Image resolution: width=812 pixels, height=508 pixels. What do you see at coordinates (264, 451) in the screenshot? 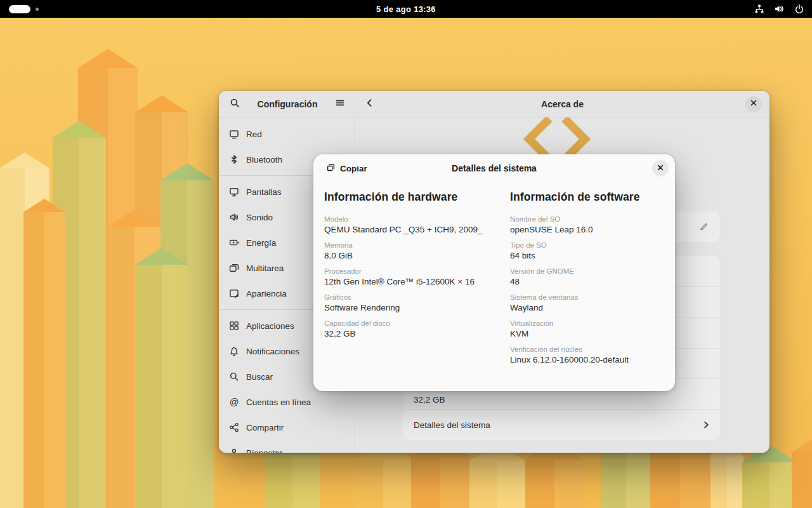
I see `sidebar-label: Bienestar` at bounding box center [264, 451].